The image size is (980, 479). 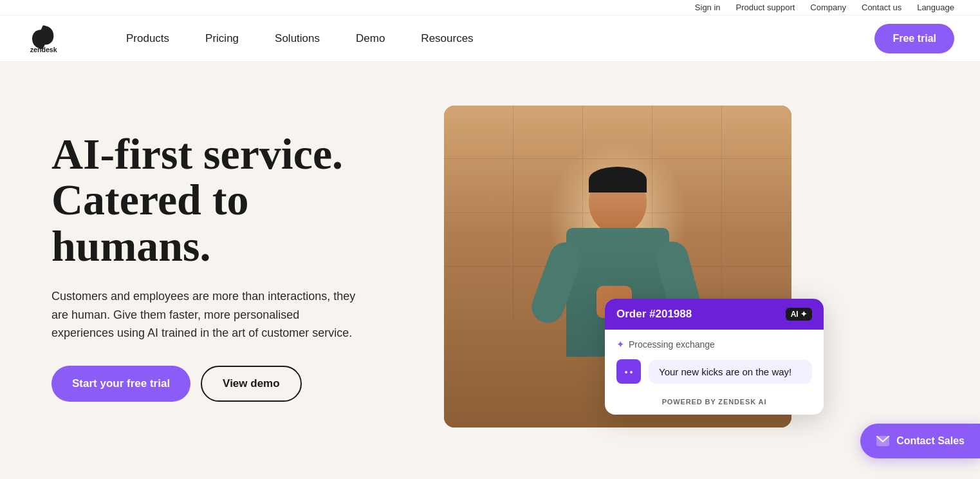 I want to click on nav-cta-area: Free trial, so click(x=914, y=39).